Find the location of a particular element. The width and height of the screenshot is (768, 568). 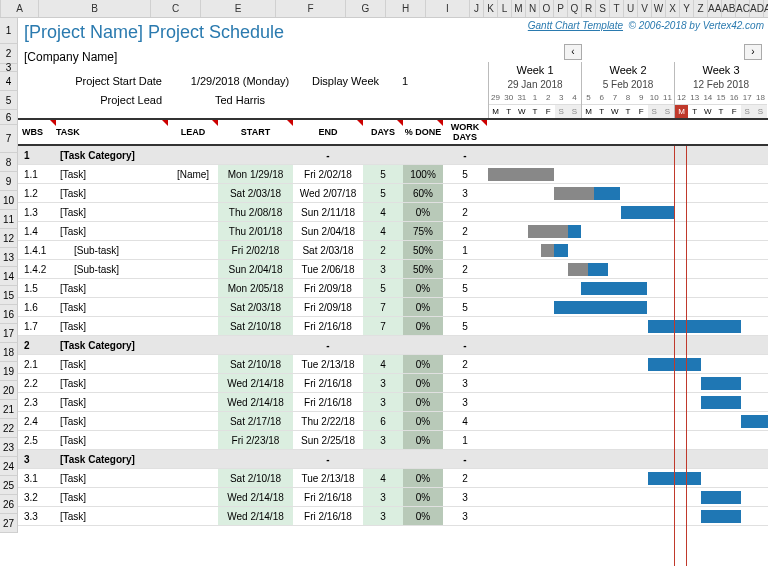

template-link: Gantt Chart Template is located at coordinates (576, 26).